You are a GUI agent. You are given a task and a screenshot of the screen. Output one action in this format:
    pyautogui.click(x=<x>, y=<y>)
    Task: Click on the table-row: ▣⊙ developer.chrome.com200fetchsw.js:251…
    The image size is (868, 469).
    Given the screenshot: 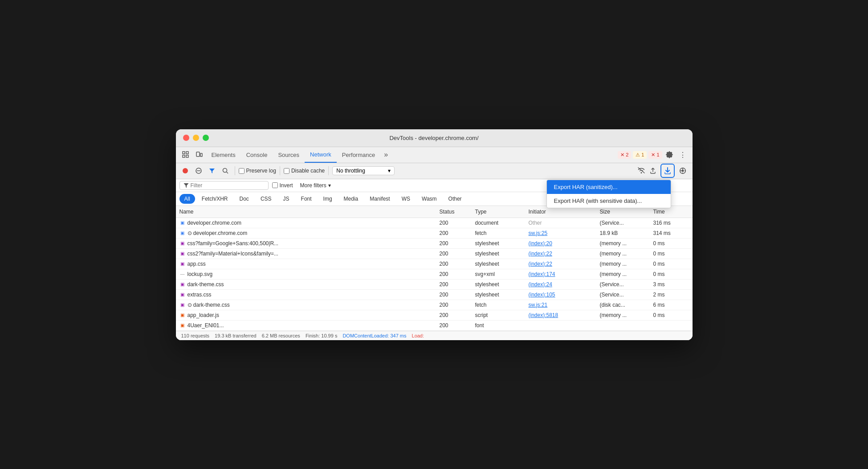 What is the action you would take?
    pyautogui.click(x=434, y=234)
    